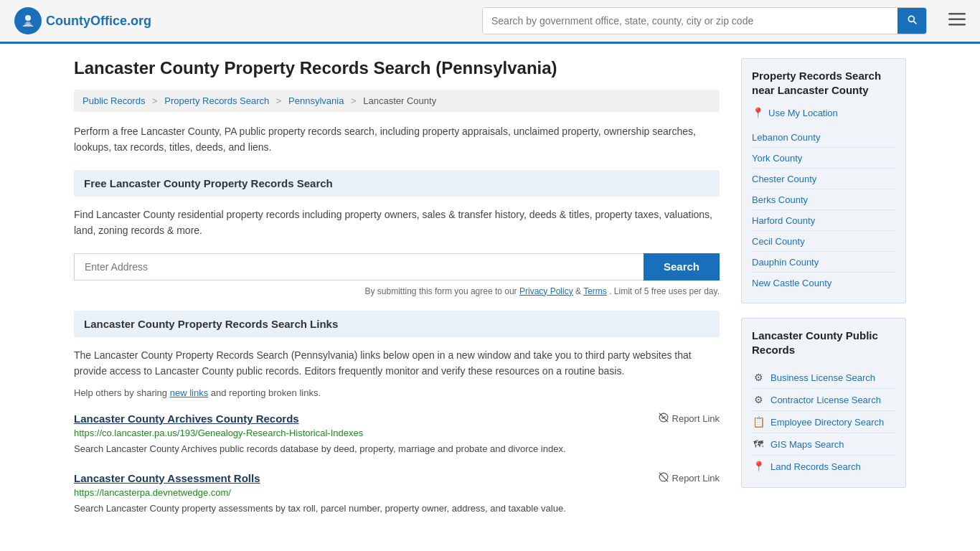 Image resolution: width=980 pixels, height=551 pixels. I want to click on breadcrumb-sep-3: >, so click(354, 100).